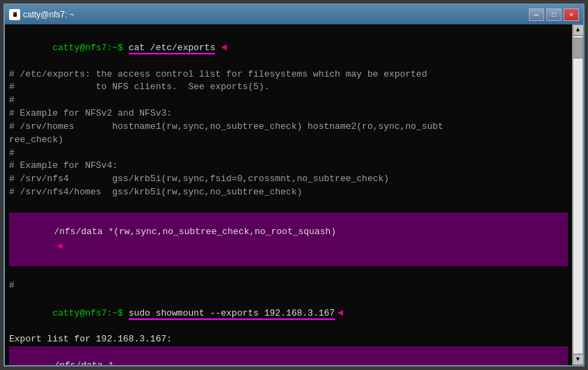 This screenshot has width=588, height=370. Describe the element at coordinates (578, 30) in the screenshot. I see `scrollbar-up-button: ▲` at that location.